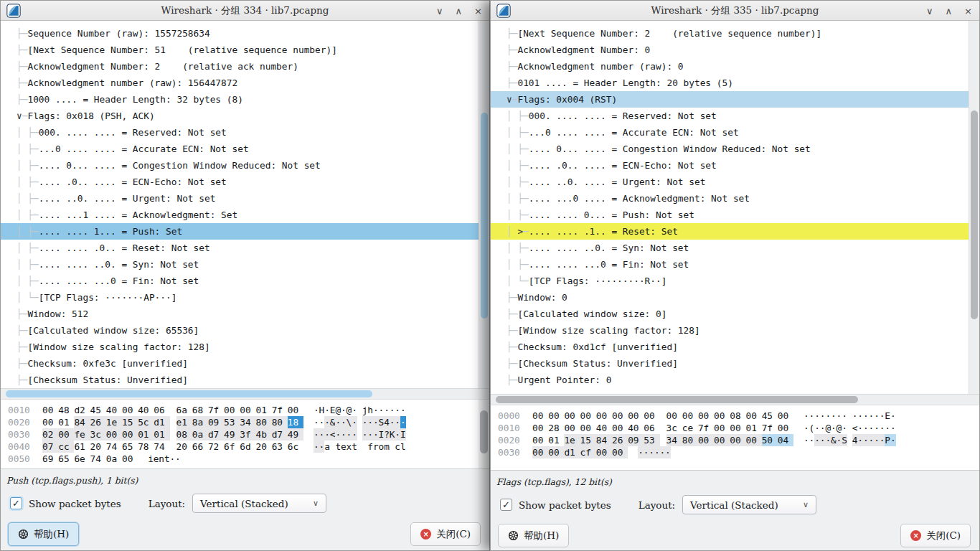  What do you see at coordinates (161, 446) in the screenshot?
I see `hex-byte: 74` at bounding box center [161, 446].